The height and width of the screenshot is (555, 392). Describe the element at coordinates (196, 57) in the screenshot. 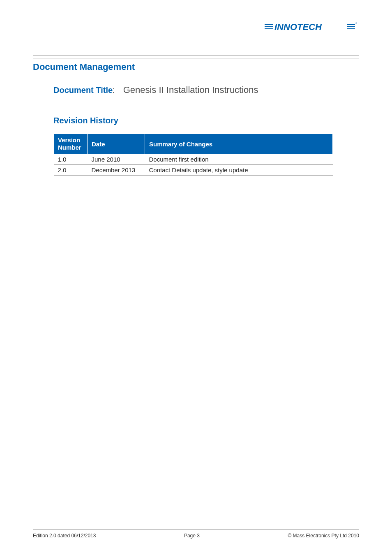

I see `divider` at that location.